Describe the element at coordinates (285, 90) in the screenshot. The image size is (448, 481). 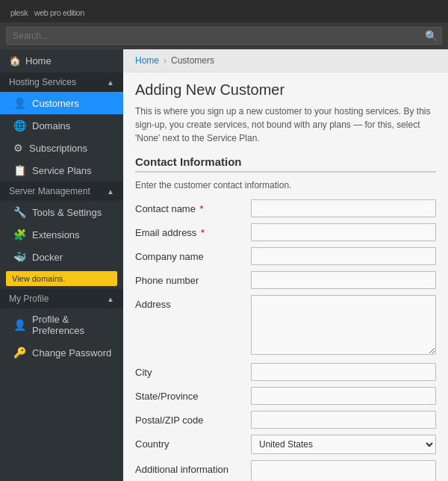
I see `page-title: Adding New Customer` at that location.